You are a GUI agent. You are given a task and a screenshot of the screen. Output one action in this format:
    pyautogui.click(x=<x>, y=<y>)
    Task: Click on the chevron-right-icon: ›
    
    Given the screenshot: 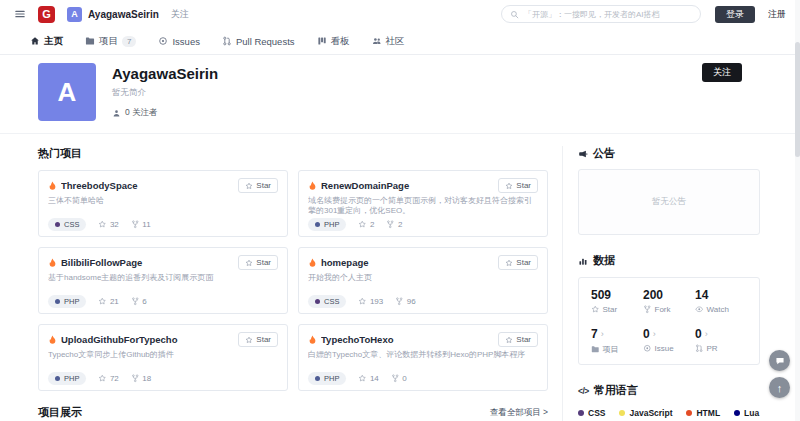 What is the action you would take?
    pyautogui.click(x=602, y=334)
    